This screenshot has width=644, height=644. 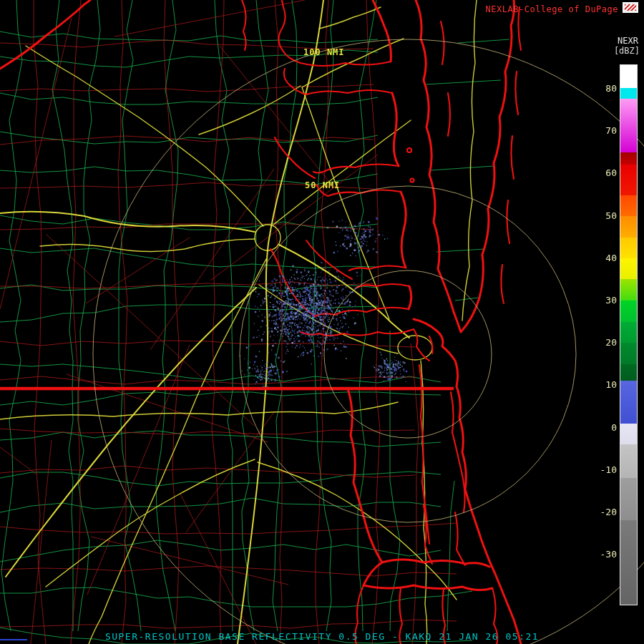 I want to click on range-ring-25nmi, so click(x=408, y=354).